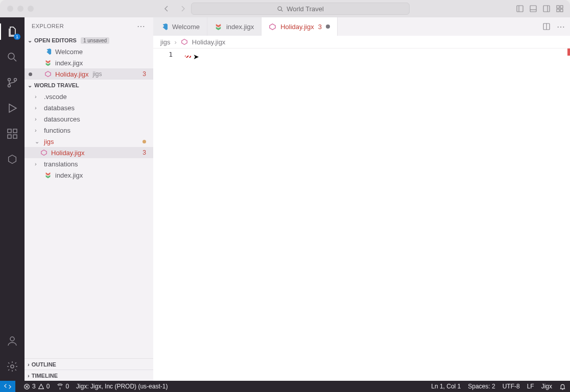 The width and height of the screenshot is (570, 392). I want to click on line-number: 1, so click(165, 53).